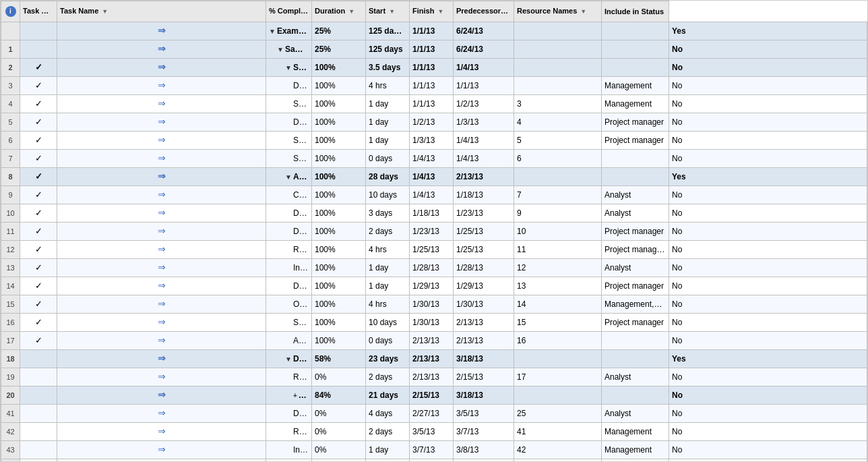 The width and height of the screenshot is (868, 462). What do you see at coordinates (434, 50) in the screenshot?
I see `table-row: 1⇒▼ Sample Software Development Schedule…` at bounding box center [434, 50].